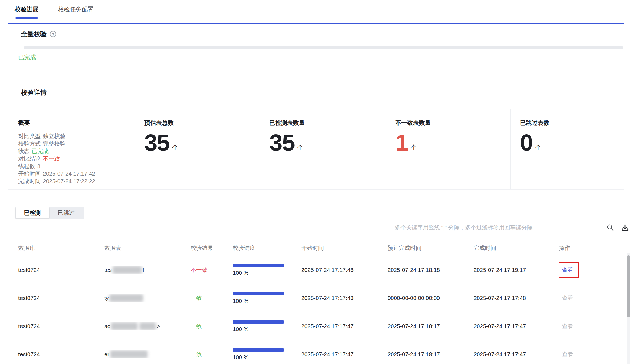 This screenshot has width=632, height=364. I want to click on summary-field-label: 状态, so click(24, 151).